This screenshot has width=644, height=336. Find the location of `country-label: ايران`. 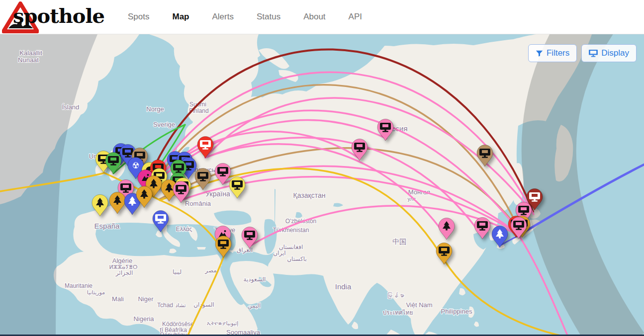

country-label: ايران is located at coordinates (279, 253).